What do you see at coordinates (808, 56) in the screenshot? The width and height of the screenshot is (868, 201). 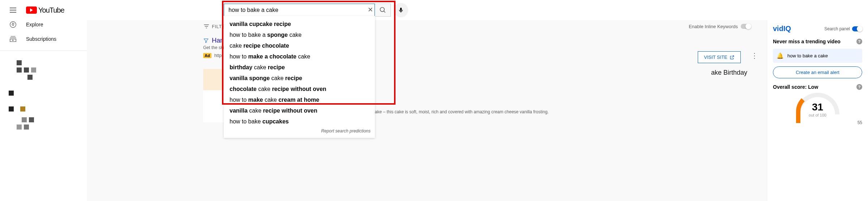 I see `trending-keyword: how to bake a cake` at bounding box center [808, 56].